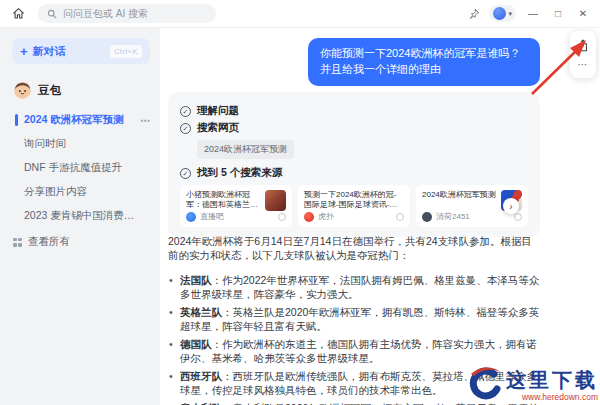 This screenshot has width=600, height=405. Describe the element at coordinates (510, 206) in the screenshot. I see `chevron-right-icon: ›` at that location.